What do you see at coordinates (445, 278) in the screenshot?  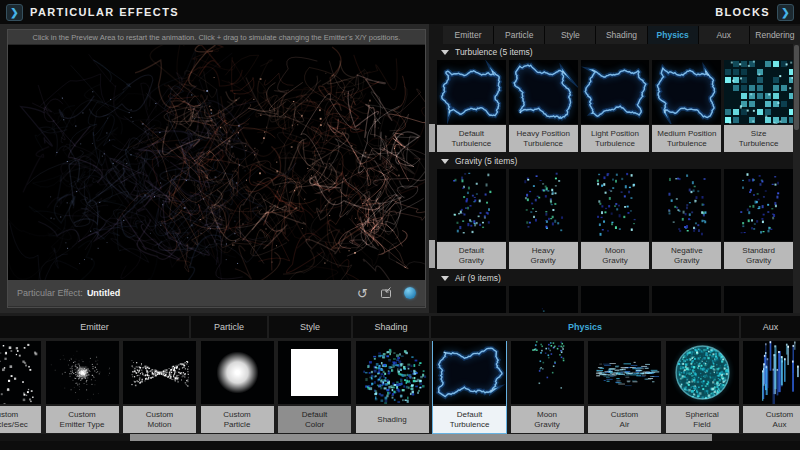 I see `collapse-triangle-icon` at bounding box center [445, 278].